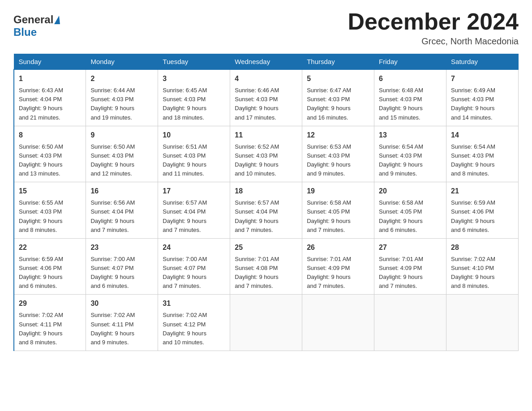 The height and width of the screenshot is (411, 532). Describe the element at coordinates (50, 323) in the screenshot. I see `calendar-day-cell: 29Sunrise: 7:02 AMSunset: 4:11 PMDayligh…` at that location.